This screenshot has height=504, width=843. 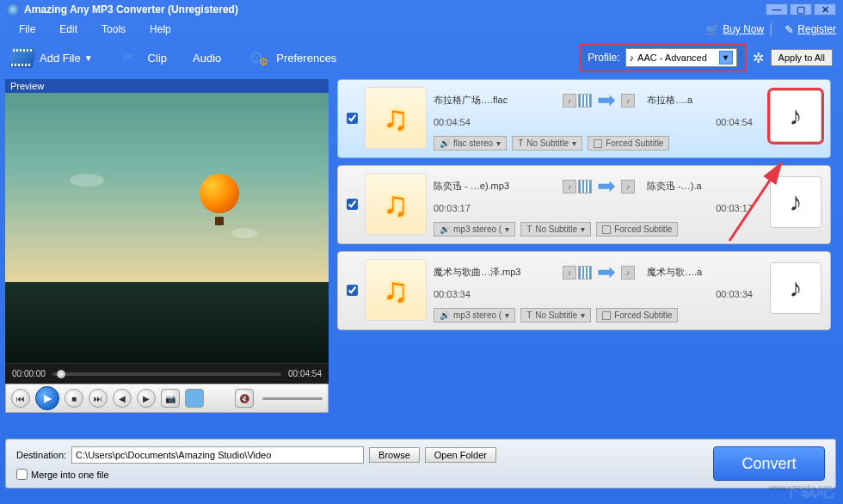 I want to click on preview-label: Preview, so click(x=167, y=86).